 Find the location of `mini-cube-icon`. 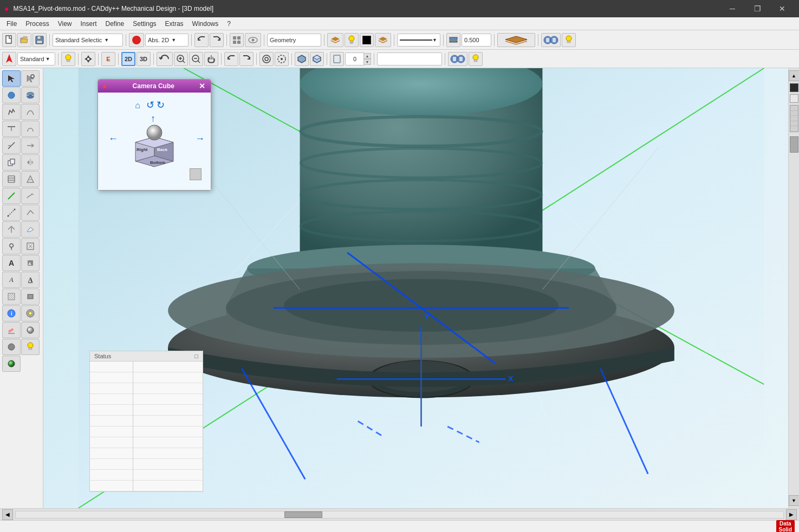

mini-cube-icon is located at coordinates (196, 174).